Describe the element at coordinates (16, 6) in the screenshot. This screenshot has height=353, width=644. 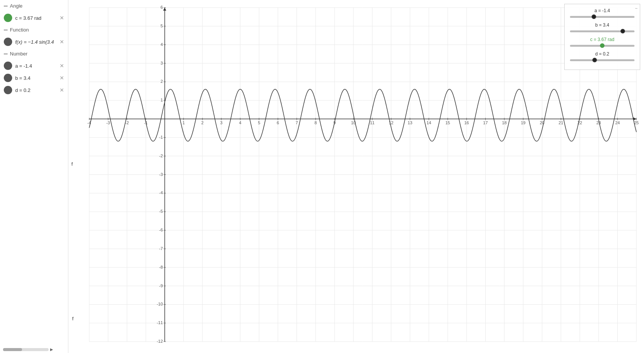
I see `section-angle-label: Angle` at that location.